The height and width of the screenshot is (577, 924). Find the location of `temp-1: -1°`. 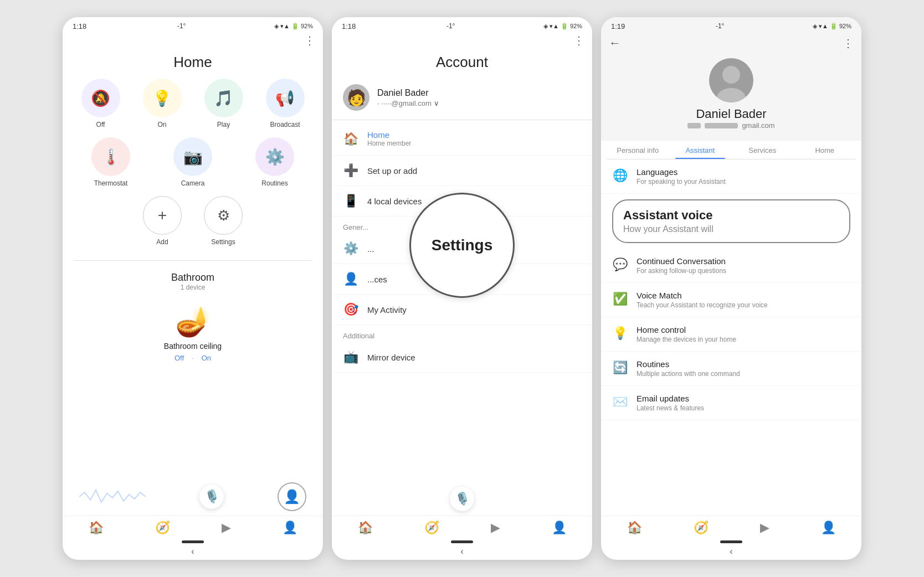

temp-1: -1° is located at coordinates (182, 26).